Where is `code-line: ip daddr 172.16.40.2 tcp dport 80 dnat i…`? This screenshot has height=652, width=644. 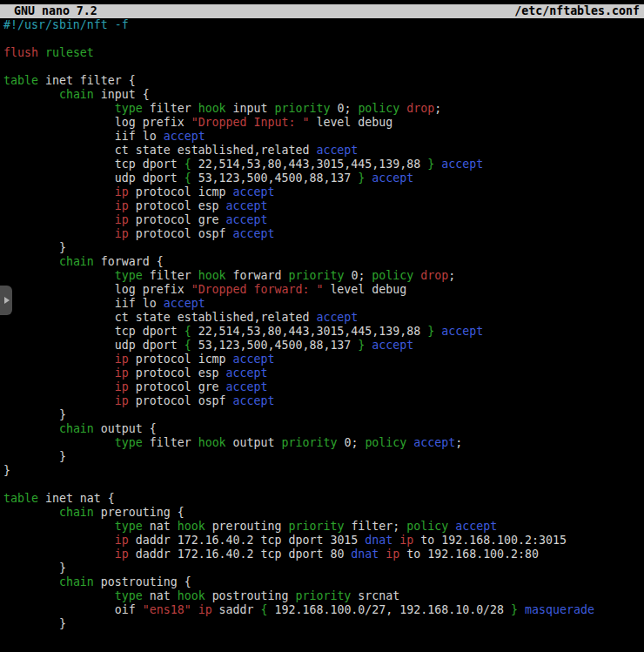
code-line: ip daddr 172.16.40.2 tcp dport 80 dnat i… is located at coordinates (324, 555).